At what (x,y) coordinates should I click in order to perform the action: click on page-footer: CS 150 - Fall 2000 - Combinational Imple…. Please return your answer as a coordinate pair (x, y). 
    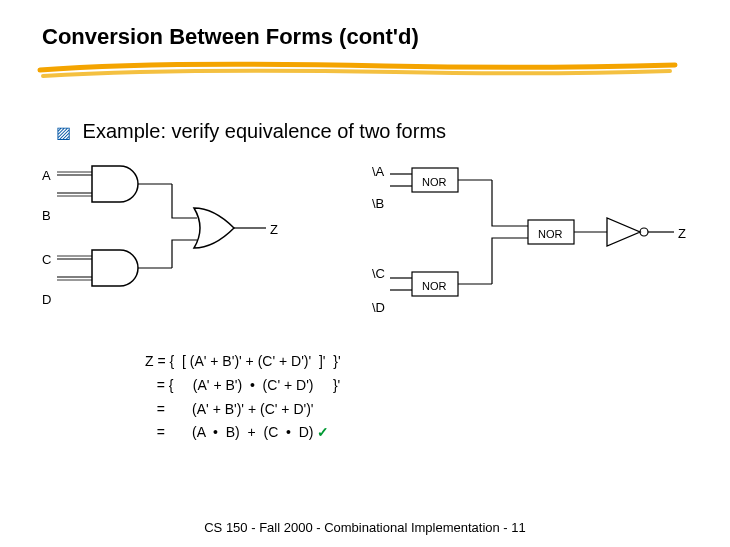
    Looking at the image, I should click on (365, 528).